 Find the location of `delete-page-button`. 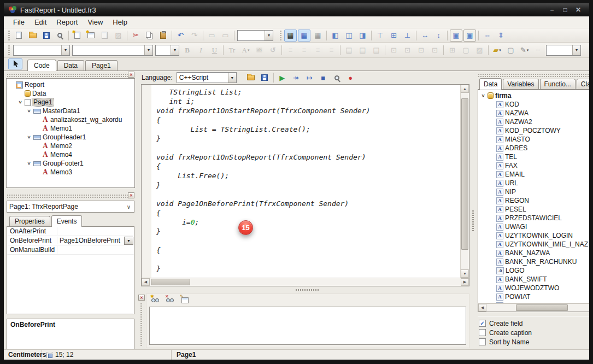

delete-page-button is located at coordinates (105, 36).